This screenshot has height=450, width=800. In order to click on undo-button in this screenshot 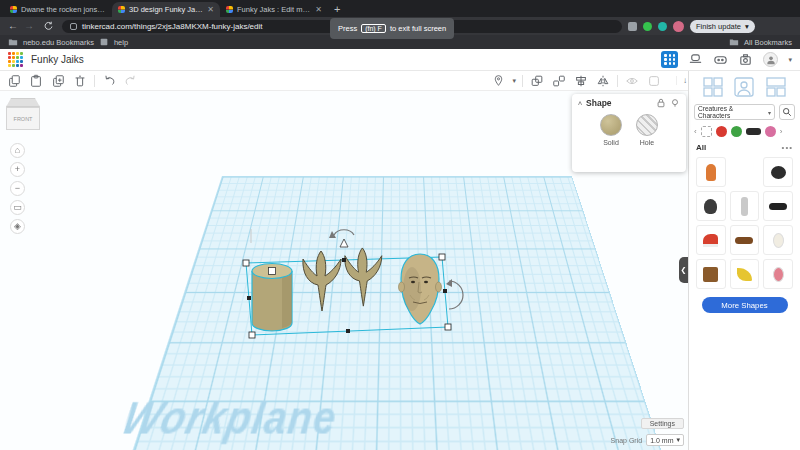, I will do `click(109, 81)`.